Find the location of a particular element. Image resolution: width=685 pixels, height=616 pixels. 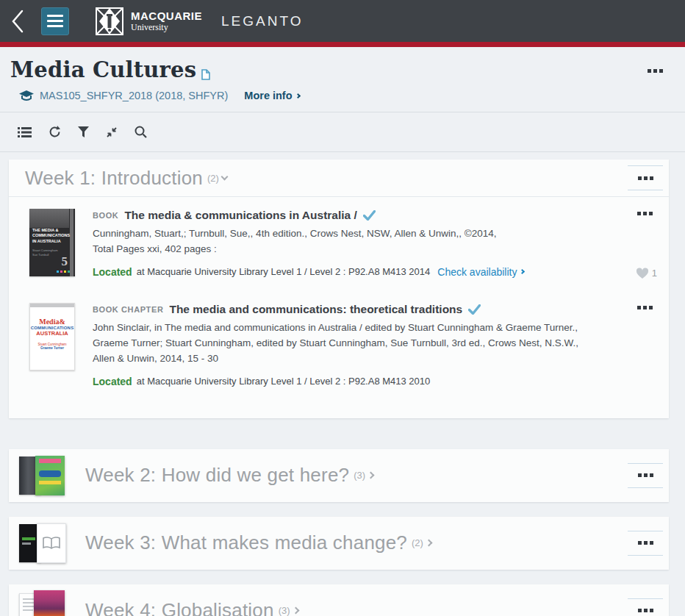

section-title: Week 3: What makes media change? is located at coordinates (246, 542).